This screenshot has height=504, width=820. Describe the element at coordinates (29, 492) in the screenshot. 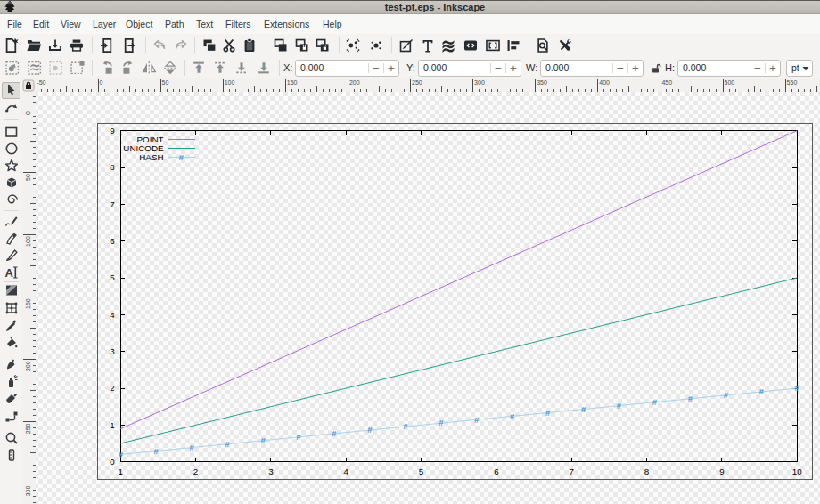

I see `svg-text: 300` at that location.